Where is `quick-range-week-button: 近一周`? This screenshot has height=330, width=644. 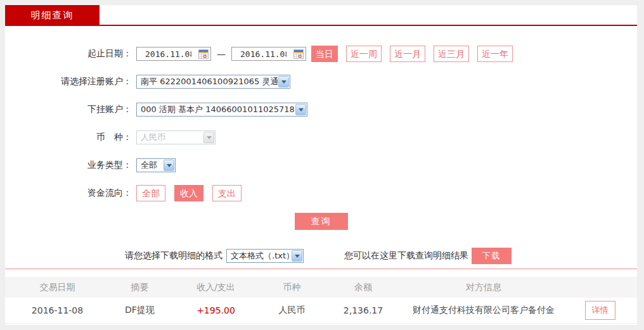 quick-range-week-button: 近一周 is located at coordinates (364, 54).